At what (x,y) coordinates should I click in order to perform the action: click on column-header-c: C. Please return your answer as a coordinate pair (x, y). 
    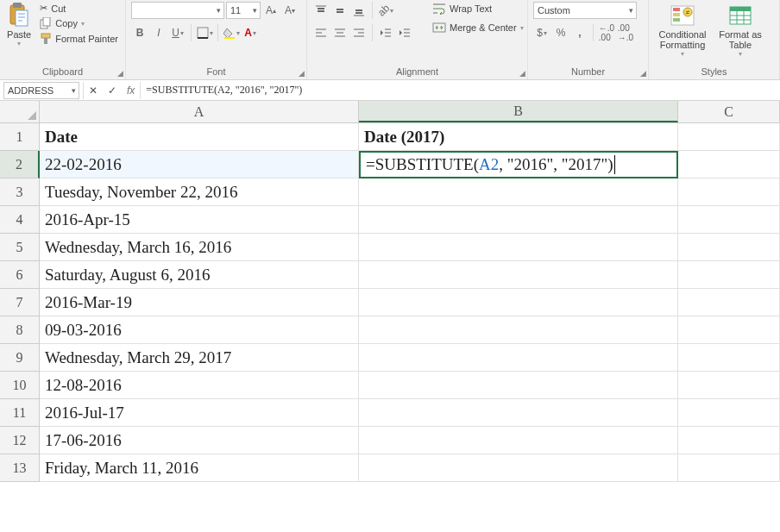
    Looking at the image, I should click on (729, 112).